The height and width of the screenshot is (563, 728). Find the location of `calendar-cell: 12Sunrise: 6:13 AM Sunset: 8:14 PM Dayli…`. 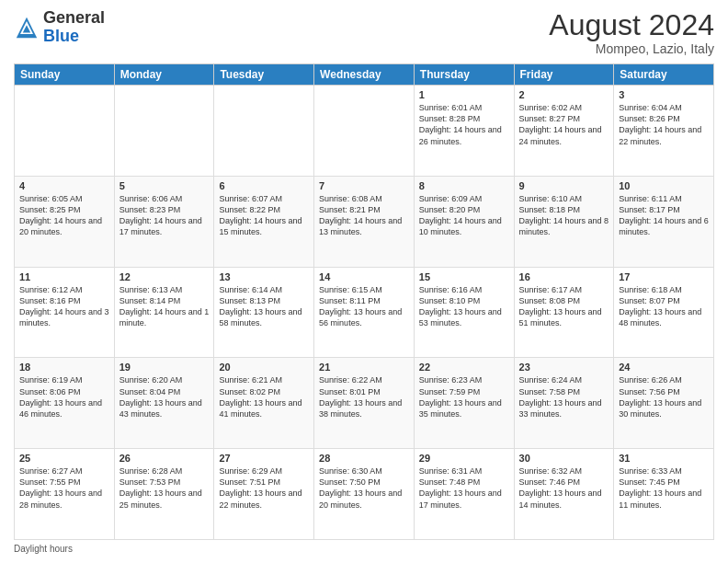

calendar-cell: 12Sunrise: 6:13 AM Sunset: 8:14 PM Dayli… is located at coordinates (164, 313).